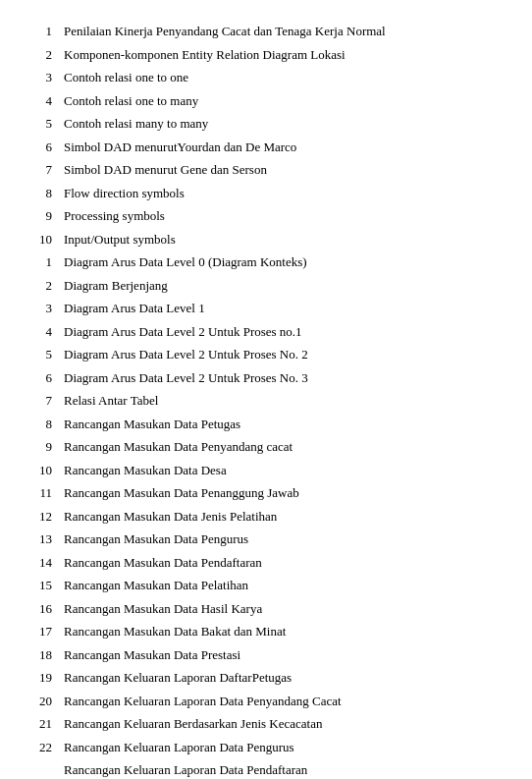 This screenshot has width=532, height=779. I want to click on list-item: 15Rancangan Masukan Data Pelatihan, so click(266, 585).